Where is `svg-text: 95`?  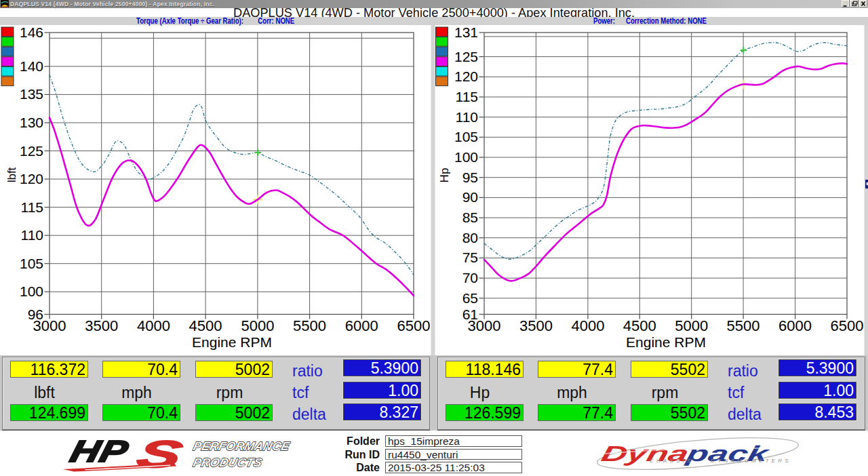
svg-text: 95 is located at coordinates (471, 178).